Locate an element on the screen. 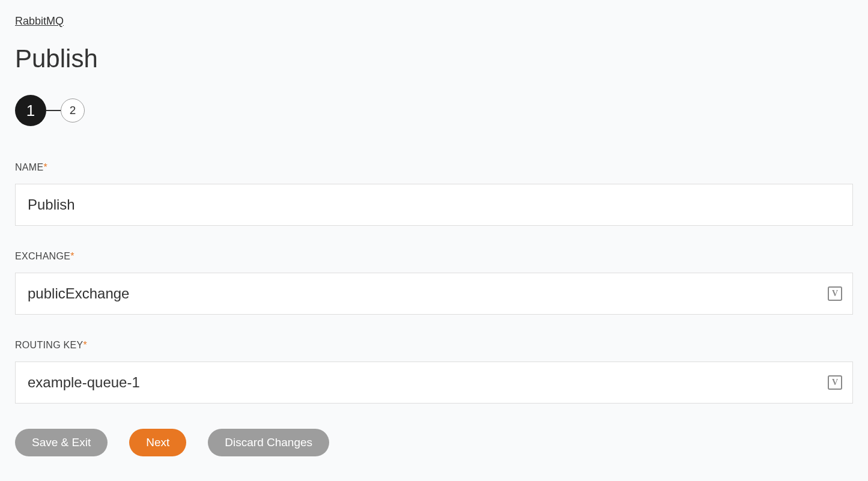  name-label-text: NAME is located at coordinates (29, 167).